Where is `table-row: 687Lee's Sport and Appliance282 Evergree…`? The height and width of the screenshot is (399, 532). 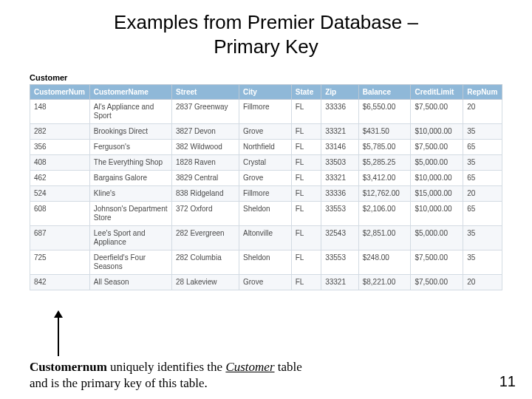 table-row: 687Lee's Sport and Appliance282 Evergree… is located at coordinates (266, 238).